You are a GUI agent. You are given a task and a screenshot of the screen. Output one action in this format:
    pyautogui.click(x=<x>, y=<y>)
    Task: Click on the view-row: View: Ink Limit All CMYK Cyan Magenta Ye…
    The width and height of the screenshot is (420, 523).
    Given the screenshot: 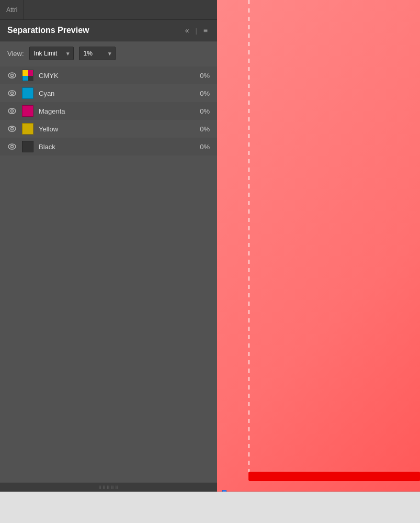 What is the action you would take?
    pyautogui.click(x=109, y=53)
    